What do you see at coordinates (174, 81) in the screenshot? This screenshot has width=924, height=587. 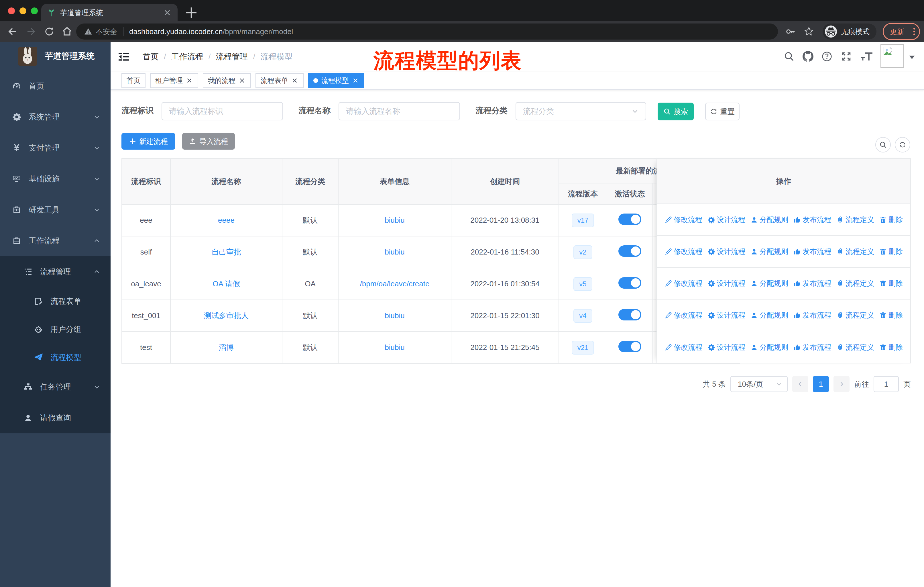 I see `tab-tag-tenant-management: 租户管理` at bounding box center [174, 81].